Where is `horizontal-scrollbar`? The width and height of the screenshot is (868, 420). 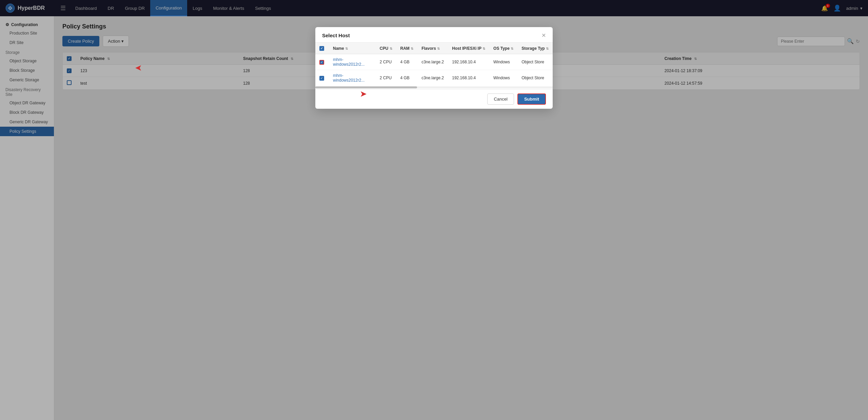
horizontal-scrollbar is located at coordinates (434, 87).